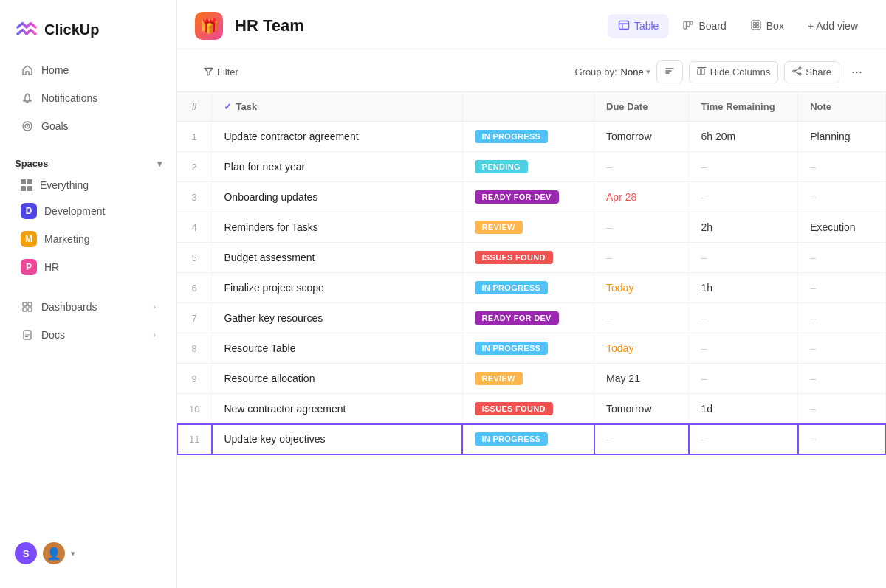 This screenshot has height=588, width=886. I want to click on dashboards-icon, so click(27, 307).